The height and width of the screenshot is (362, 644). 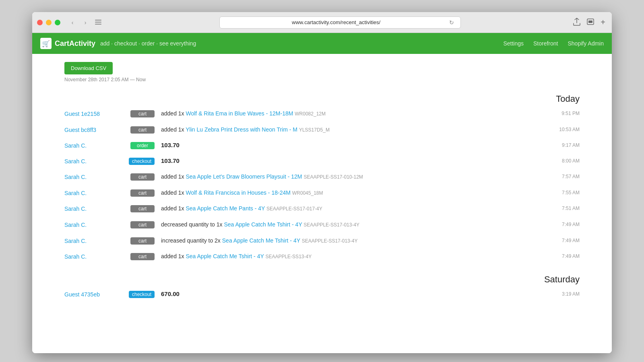 I want to click on nav-storefront: Storefront, so click(x=546, y=43).